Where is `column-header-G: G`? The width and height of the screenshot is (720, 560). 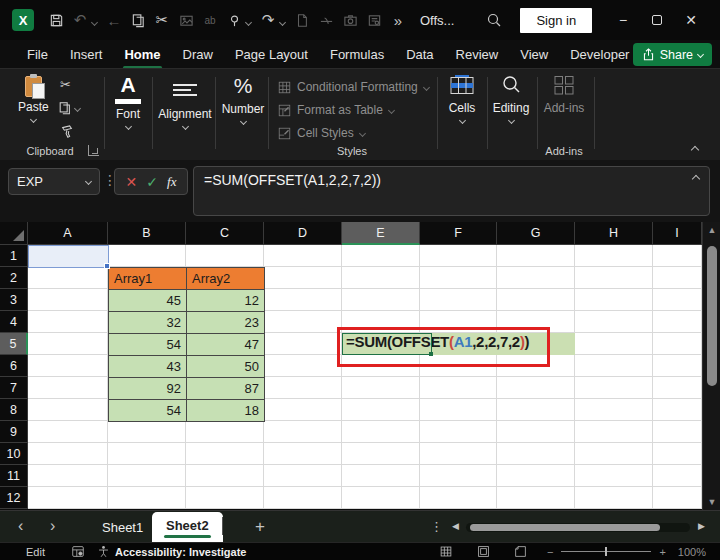
column-header-G: G is located at coordinates (536, 234).